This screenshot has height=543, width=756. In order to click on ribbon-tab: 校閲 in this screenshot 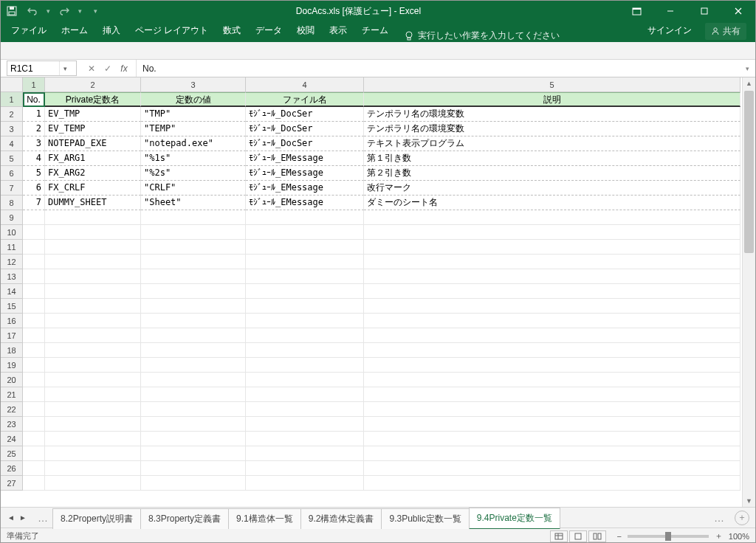, I will do `click(306, 31)`.